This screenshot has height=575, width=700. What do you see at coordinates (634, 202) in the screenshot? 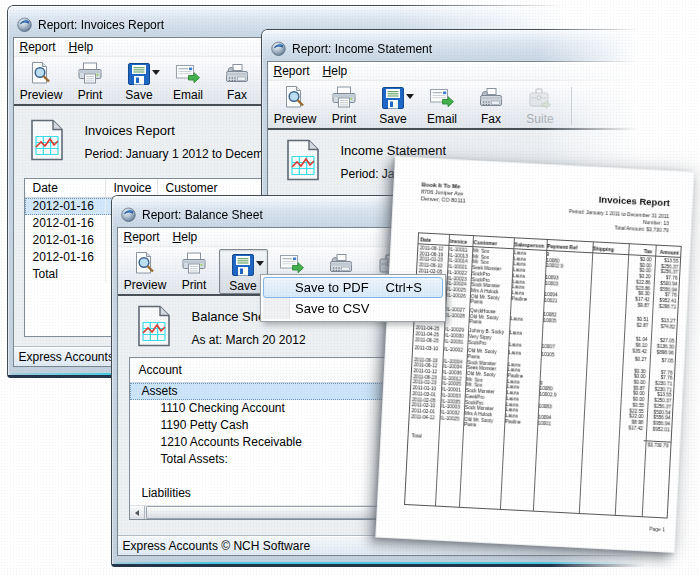
I see `paper-title: Invoices Report` at bounding box center [634, 202].